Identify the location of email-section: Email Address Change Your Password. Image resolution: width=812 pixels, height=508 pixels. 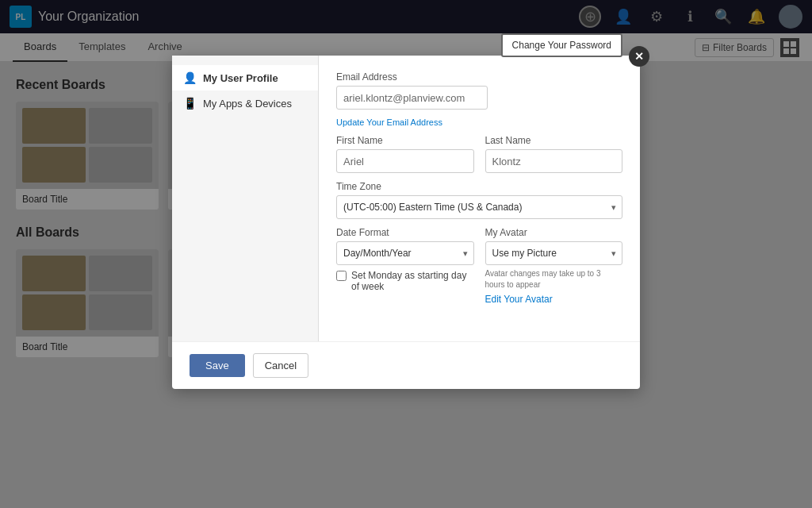
(479, 94).